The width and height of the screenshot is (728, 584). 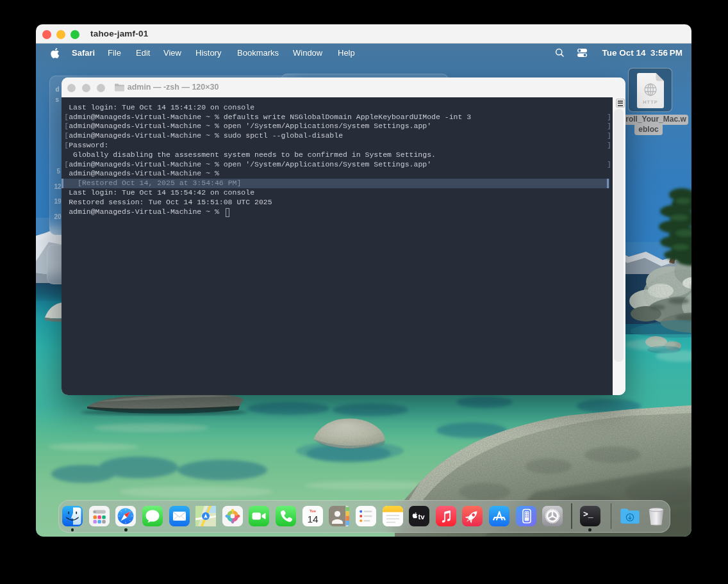 I want to click on svg-text: tv, so click(x=422, y=517).